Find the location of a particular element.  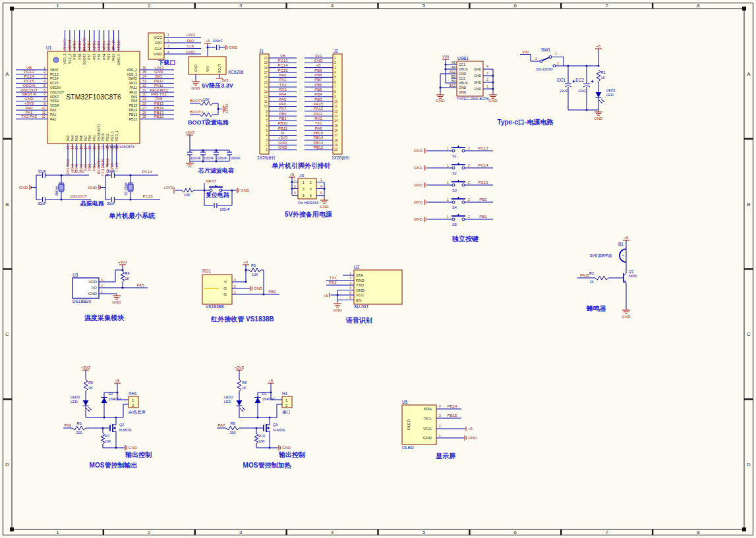

mcu-top-9-n: 39 is located at coordinates (109, 49).